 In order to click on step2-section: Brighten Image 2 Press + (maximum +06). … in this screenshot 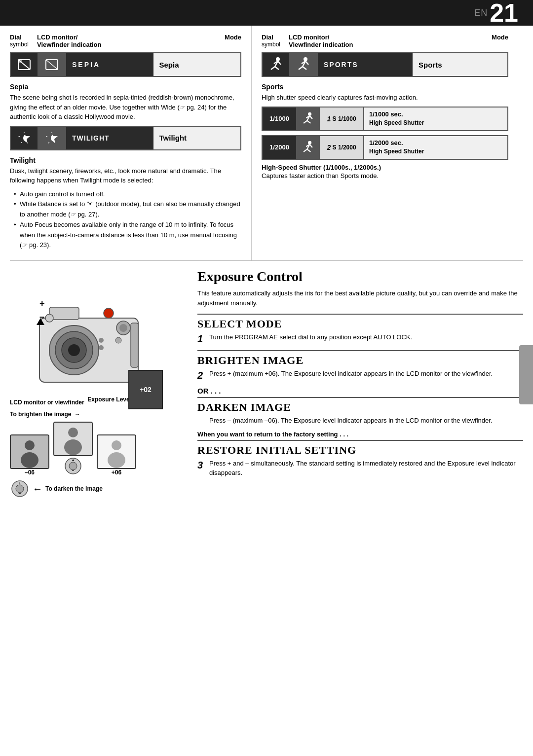, I will do `click(360, 366)`.